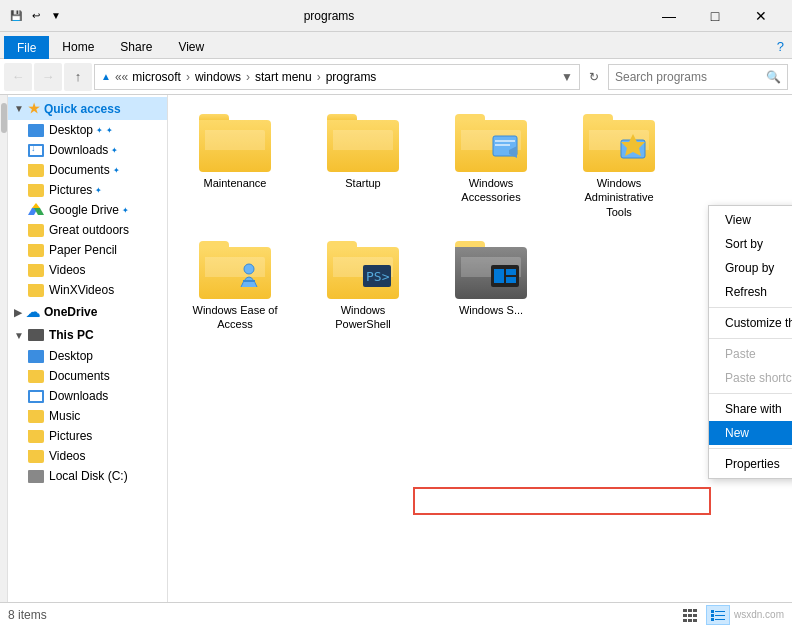 The image size is (792, 625). What do you see at coordinates (491, 286) in the screenshot?
I see `folder-windows-s: Windows S...` at bounding box center [491, 286].